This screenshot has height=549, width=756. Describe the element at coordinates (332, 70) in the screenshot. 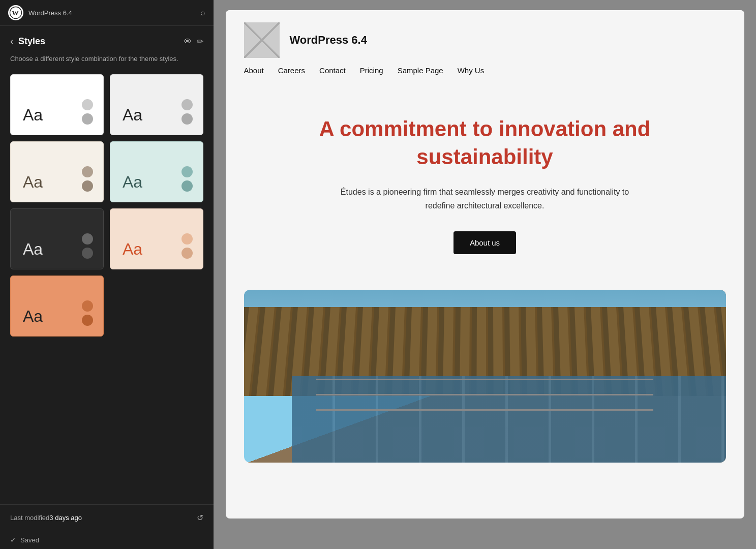

I see `nav-link-contact: Contact` at that location.